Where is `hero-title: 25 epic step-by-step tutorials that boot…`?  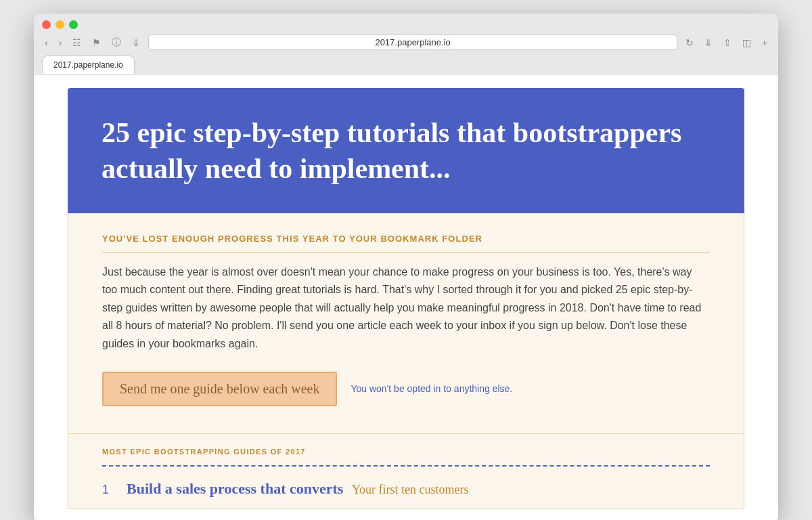 hero-title: 25 epic step-by-step tutorials that boot… is located at coordinates (406, 150).